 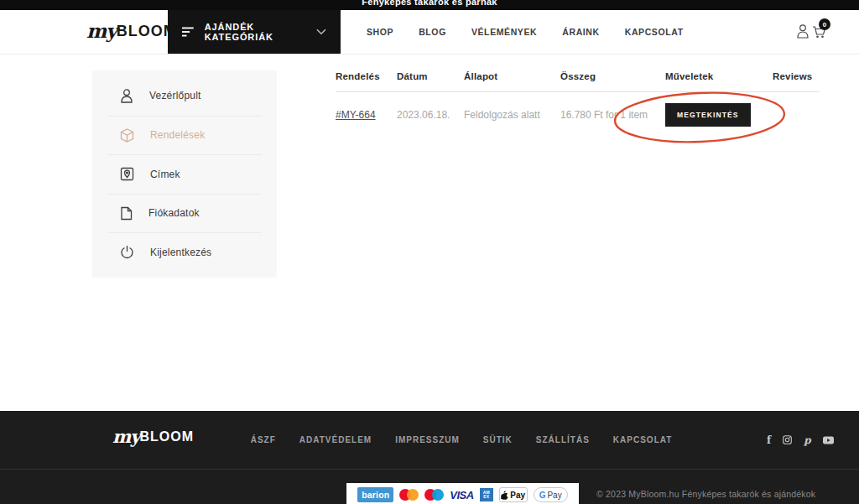 I want to click on order-number-link: #MY-664, so click(x=356, y=115).